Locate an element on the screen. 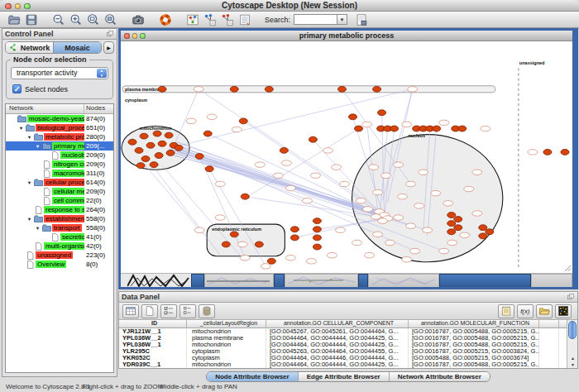  column-header: annotation.GO MOLECULAR_FUNCTION is located at coordinates (474, 324).